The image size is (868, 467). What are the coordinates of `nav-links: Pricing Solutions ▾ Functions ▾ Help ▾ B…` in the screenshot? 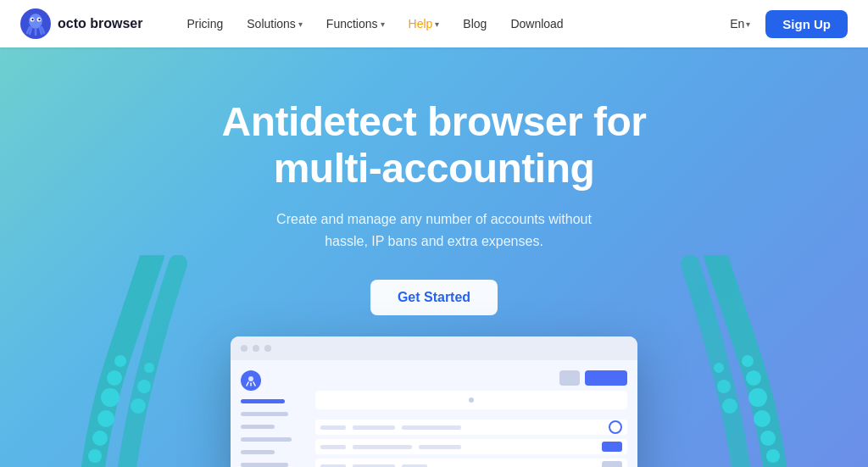 It's located at (451, 24).